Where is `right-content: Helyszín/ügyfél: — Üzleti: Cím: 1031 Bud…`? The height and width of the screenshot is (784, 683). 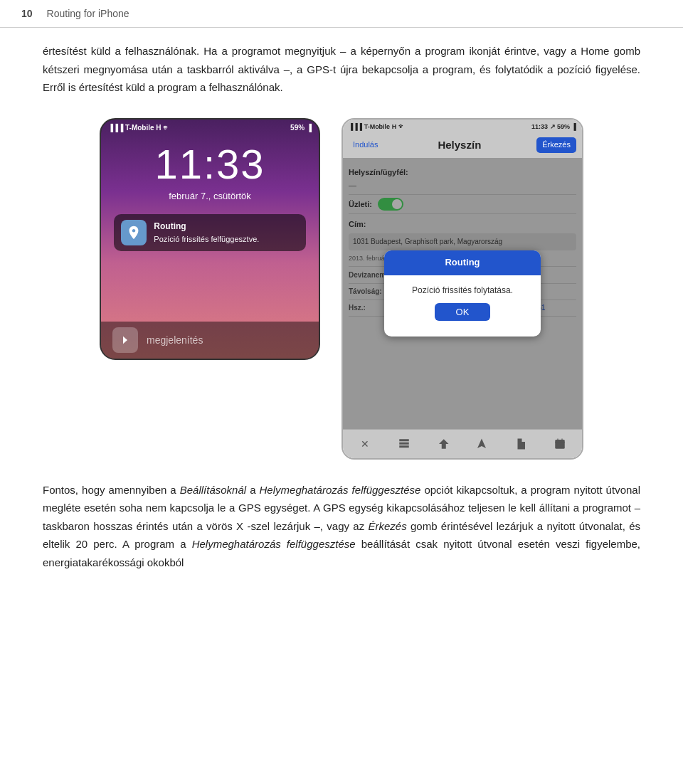
right-content: Helyszín/ügyfél: — Üzleti: Cím: 1031 Bud… is located at coordinates (462, 293).